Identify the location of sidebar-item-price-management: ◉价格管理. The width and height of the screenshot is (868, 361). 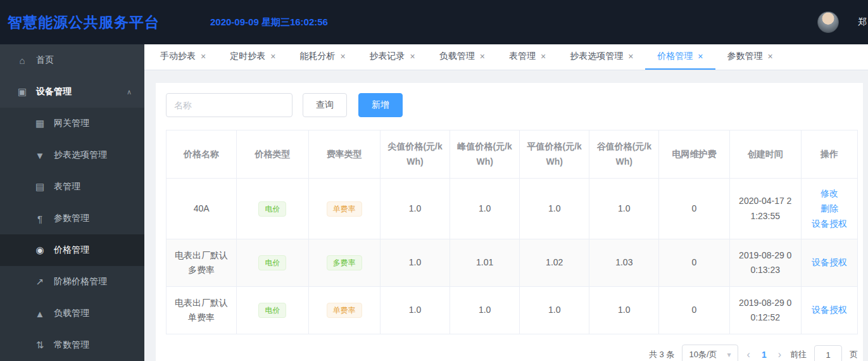
(72, 250).